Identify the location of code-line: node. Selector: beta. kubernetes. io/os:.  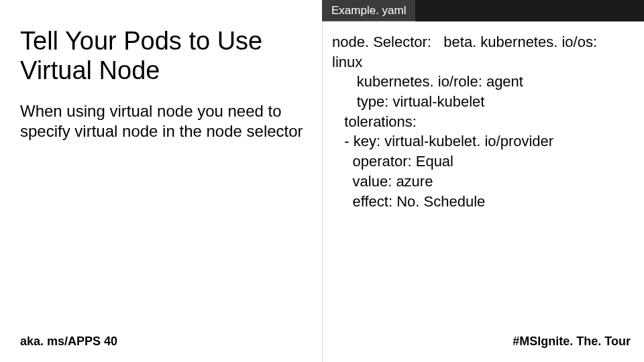
(483, 42).